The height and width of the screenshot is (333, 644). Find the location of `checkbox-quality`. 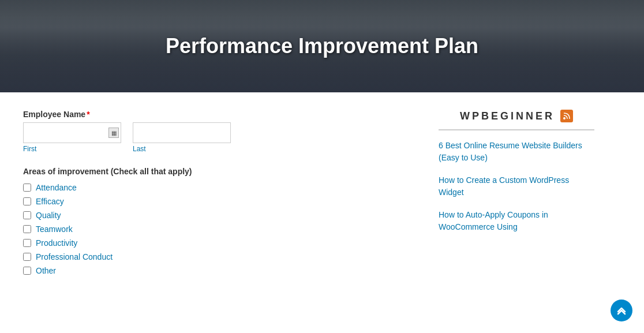

checkbox-quality is located at coordinates (27, 215).